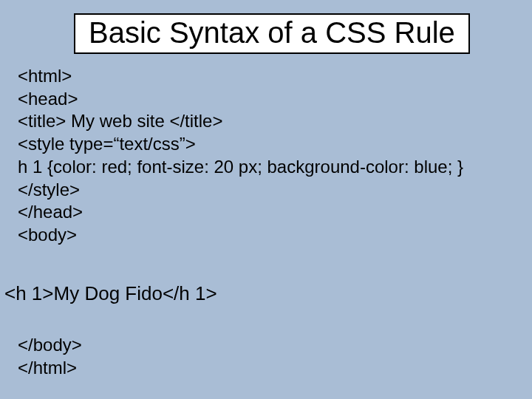 The height and width of the screenshot is (399, 532). Describe the element at coordinates (241, 213) in the screenshot. I see `code-line: </head>` at that location.